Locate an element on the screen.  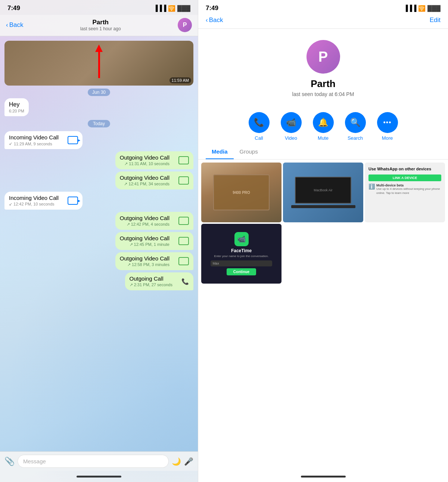
message-meta: ↗ 12:41 PM, 34 seconds is located at coordinates (145, 184).